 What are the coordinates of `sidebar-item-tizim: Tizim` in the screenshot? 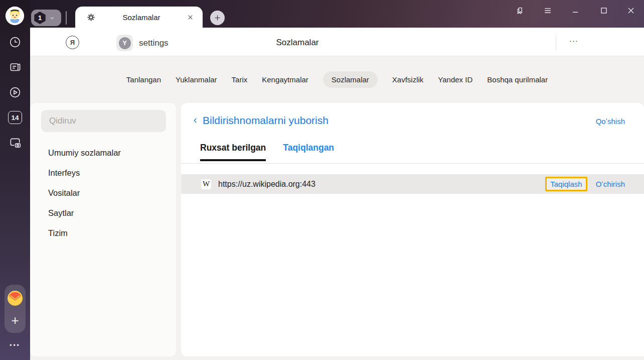 It's located at (58, 233).